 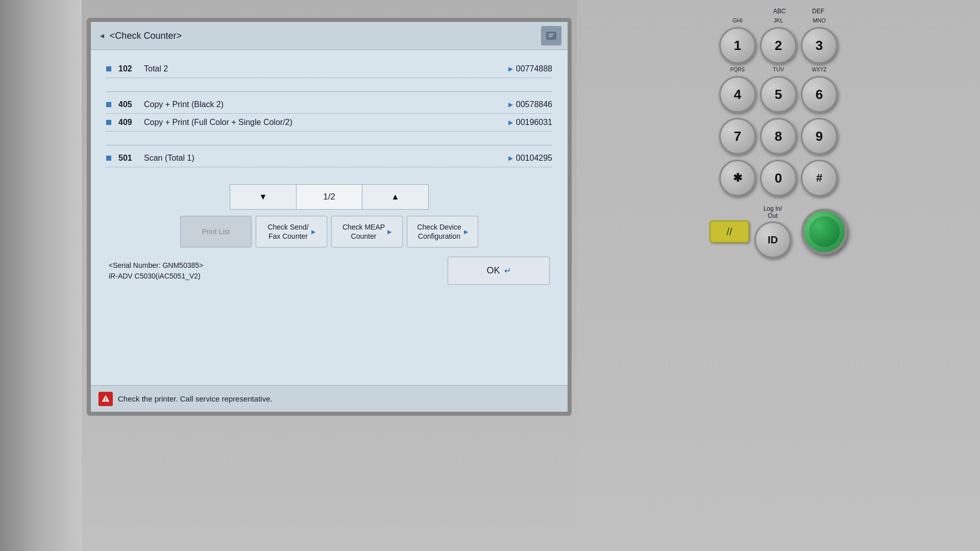 I want to click on check-device-config-button: Check DeviceConfiguration ▶, so click(x=443, y=232).